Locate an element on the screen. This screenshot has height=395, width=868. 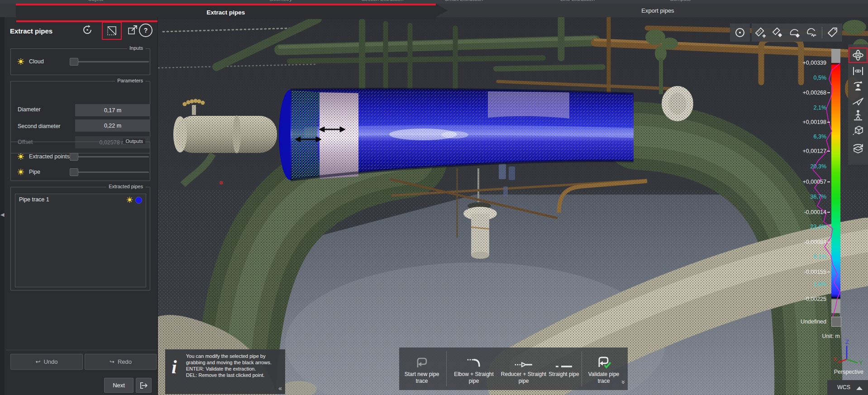
help-icon: ? is located at coordinates (146, 30).